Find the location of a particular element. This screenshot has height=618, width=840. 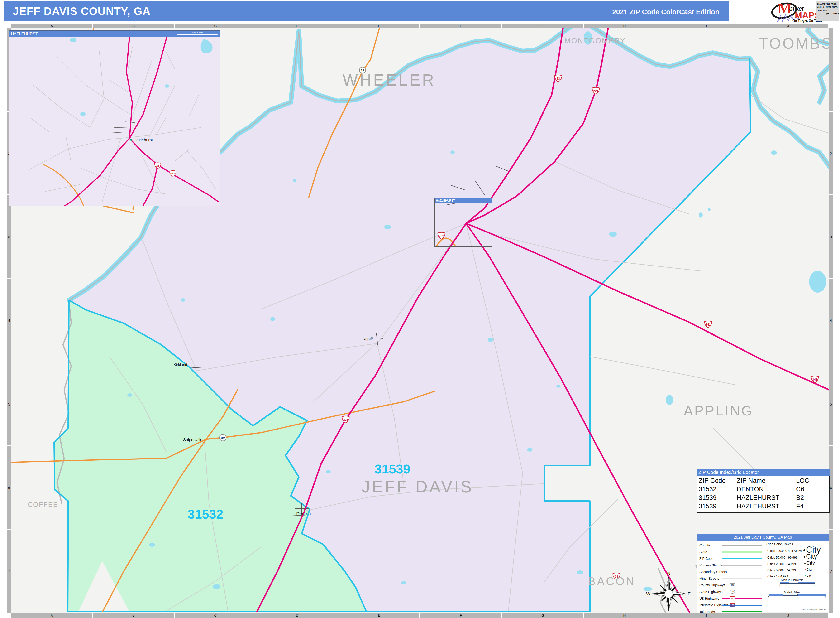

table-header-row: ZIP Code ZIP Name LOC is located at coordinates (763, 480).